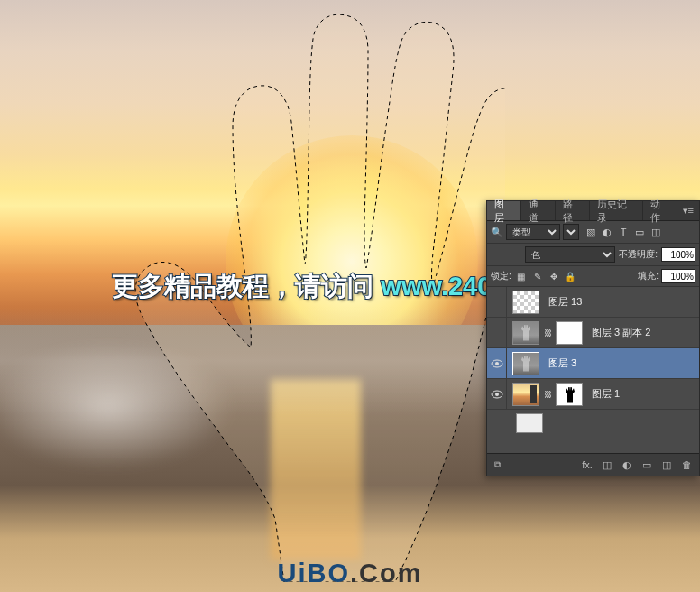 This screenshot has width=700, height=592. I want to click on filter-pixel-icon: ▧, so click(591, 232).